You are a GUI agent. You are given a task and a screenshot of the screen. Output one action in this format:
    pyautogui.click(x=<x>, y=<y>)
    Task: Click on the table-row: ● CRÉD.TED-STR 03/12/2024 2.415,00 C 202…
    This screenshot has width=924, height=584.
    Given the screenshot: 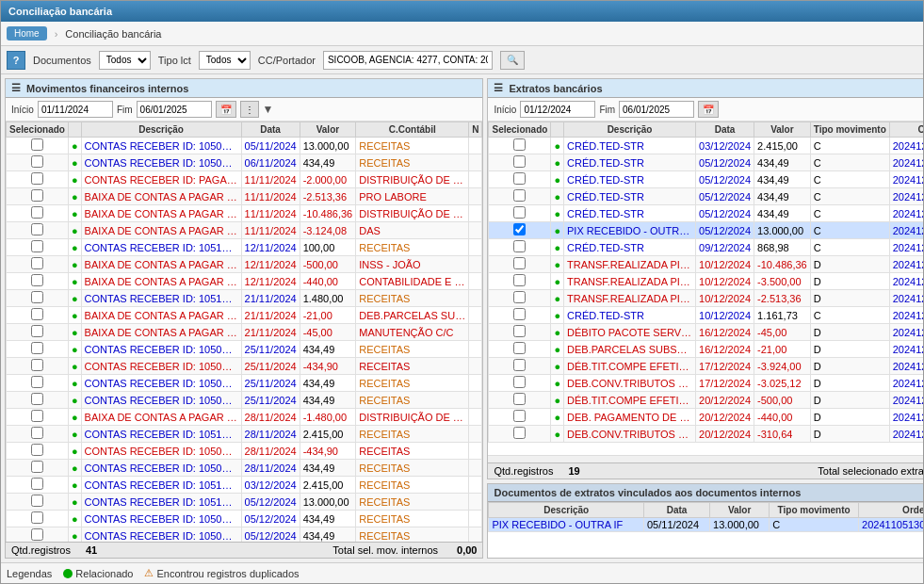 What is the action you would take?
    pyautogui.click(x=706, y=146)
    